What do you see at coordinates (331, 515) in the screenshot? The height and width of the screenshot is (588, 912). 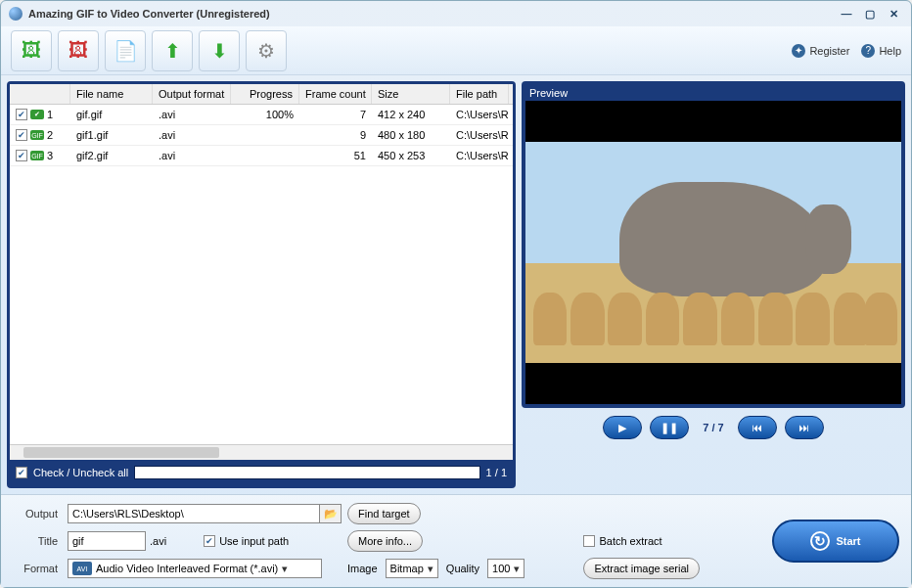 I see `folder-icon: 📂` at bounding box center [331, 515].